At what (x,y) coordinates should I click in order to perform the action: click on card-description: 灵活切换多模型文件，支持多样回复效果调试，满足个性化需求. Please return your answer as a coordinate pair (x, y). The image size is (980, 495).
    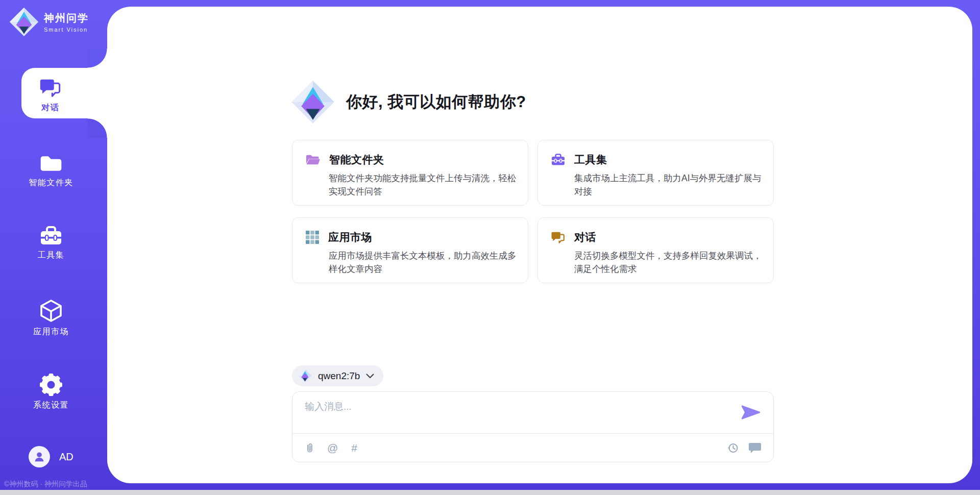
    Looking at the image, I should click on (669, 262).